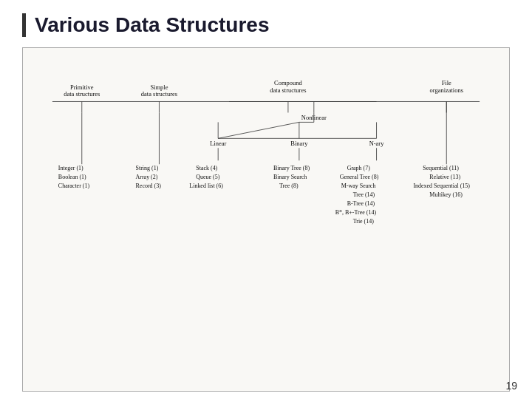  Describe the element at coordinates (71, 168) in the screenshot. I see `svg-text: Integer (1)` at that location.